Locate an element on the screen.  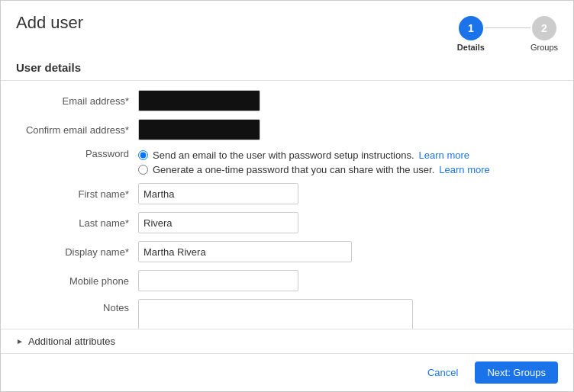
password-options: Send an email to the user with password … is located at coordinates (314, 162).